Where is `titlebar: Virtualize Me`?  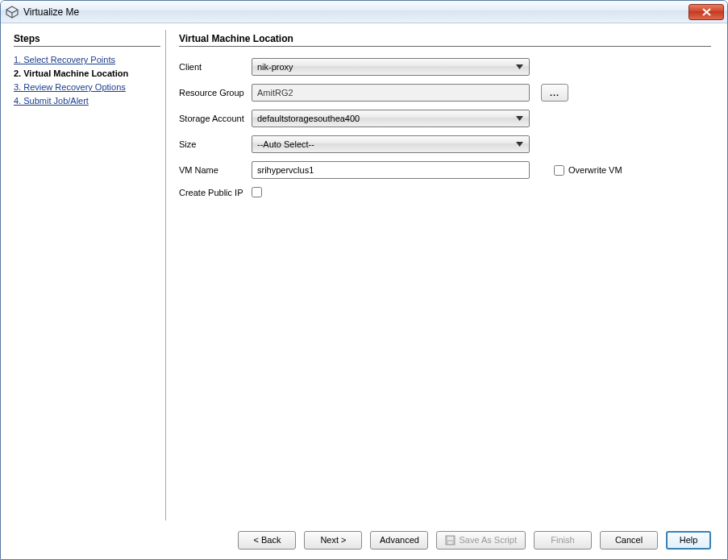 titlebar: Virtualize Me is located at coordinates (364, 12).